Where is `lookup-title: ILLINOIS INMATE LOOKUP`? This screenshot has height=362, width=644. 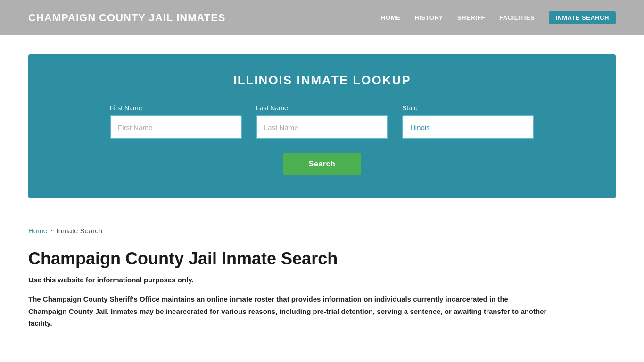 lookup-title: ILLINOIS INMATE LOOKUP is located at coordinates (322, 80).